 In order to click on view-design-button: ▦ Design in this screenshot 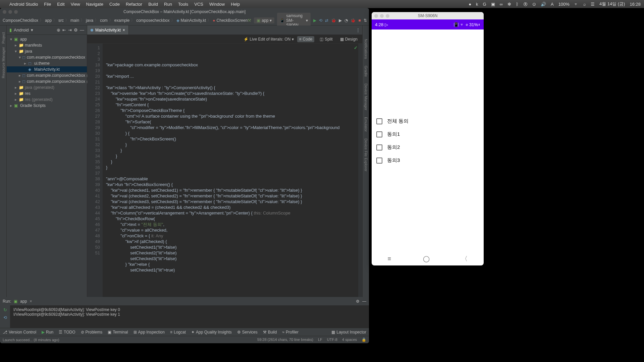, I will do `click(349, 39)`.